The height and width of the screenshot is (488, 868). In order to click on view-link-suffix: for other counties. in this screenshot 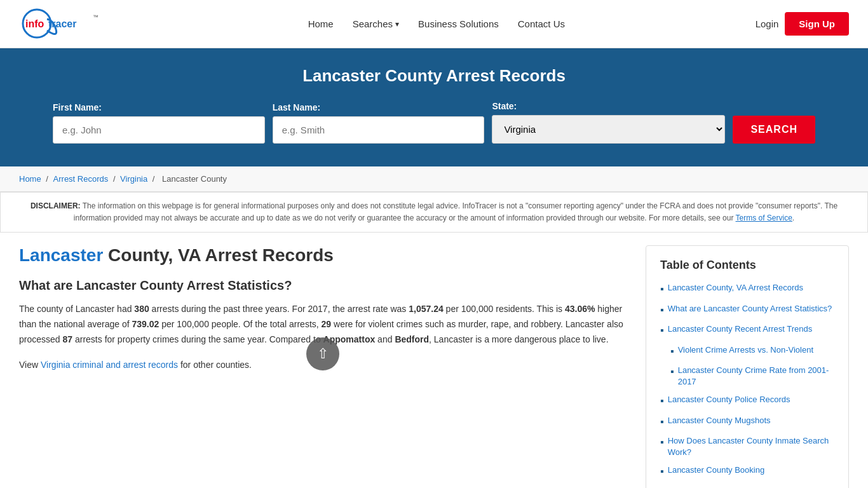, I will do `click(215, 365)`.